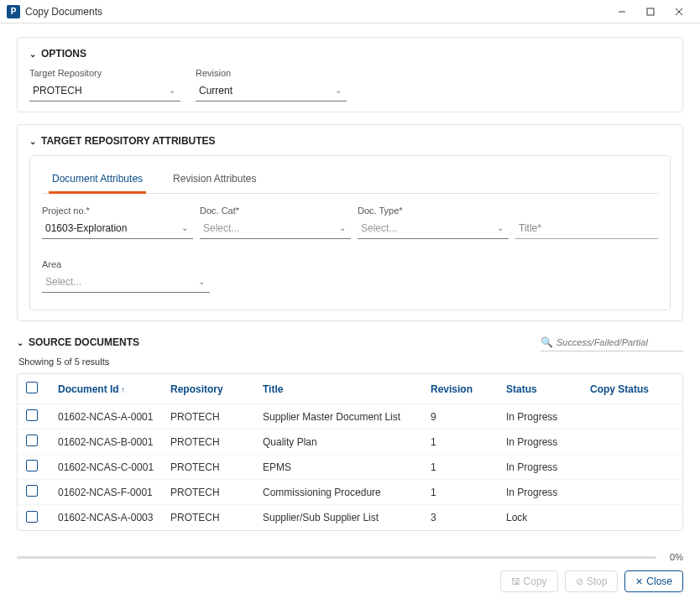  What do you see at coordinates (271, 211) in the screenshot?
I see `doc-cat-label: Doc. Cat*` at bounding box center [271, 211].